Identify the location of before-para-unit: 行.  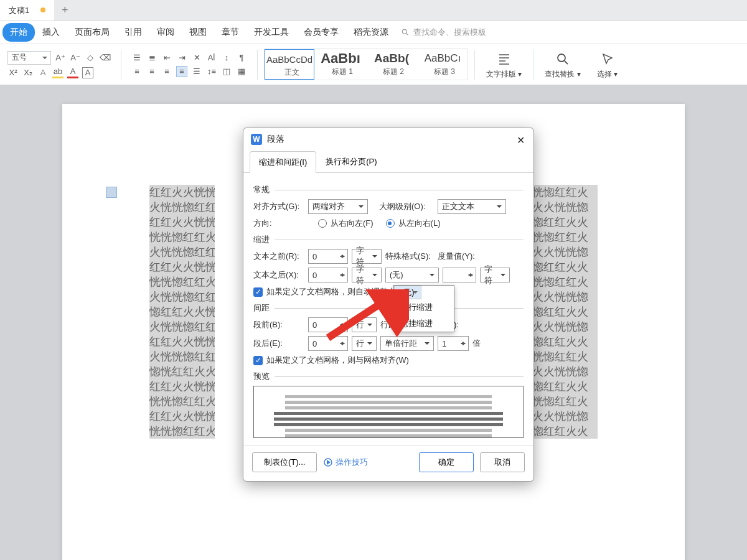
(364, 325).